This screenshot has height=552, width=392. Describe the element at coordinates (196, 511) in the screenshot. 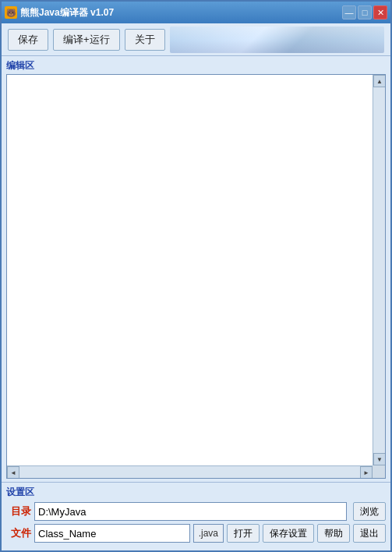

I see `directory-row: 目录 浏览` at that location.